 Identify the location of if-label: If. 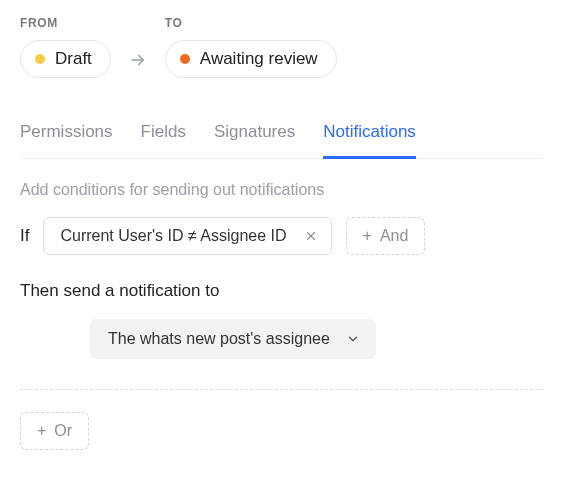
(24, 236).